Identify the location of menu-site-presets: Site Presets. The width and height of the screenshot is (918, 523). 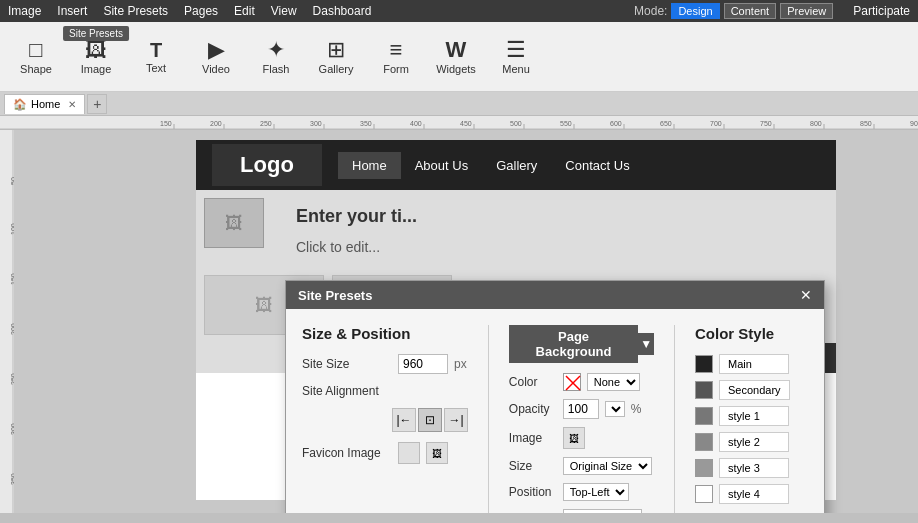
(136, 11).